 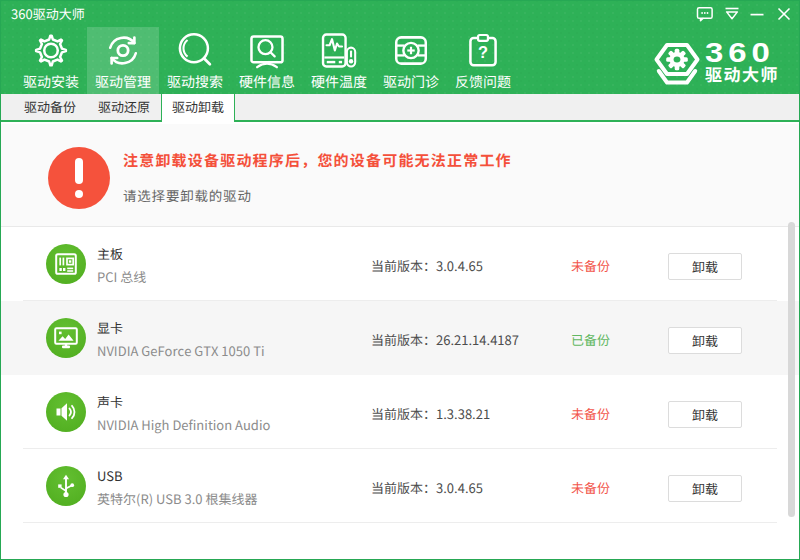 What do you see at coordinates (483, 81) in the screenshot?
I see `nav-label: 反馈问题` at bounding box center [483, 81].